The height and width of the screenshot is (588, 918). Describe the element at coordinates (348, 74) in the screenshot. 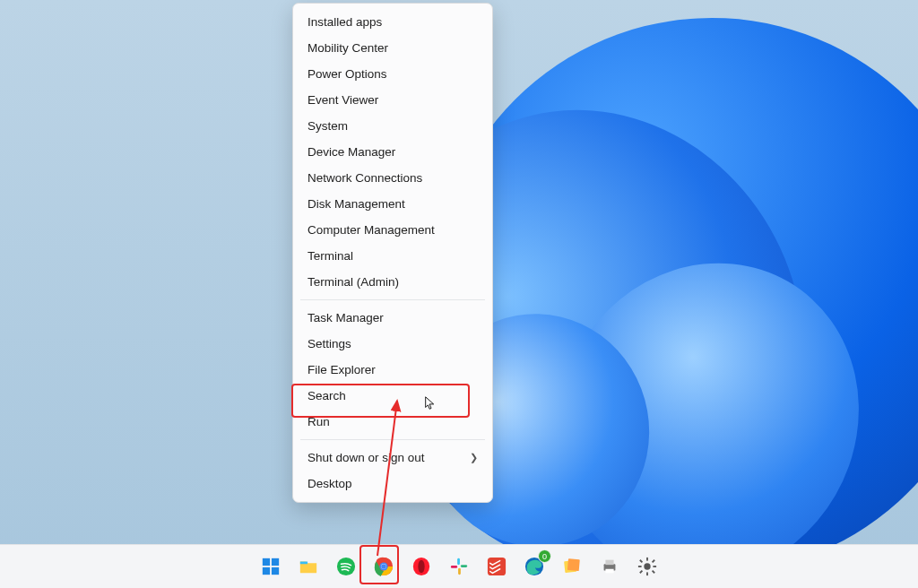

I see `menu-item-label: Power Options` at that location.